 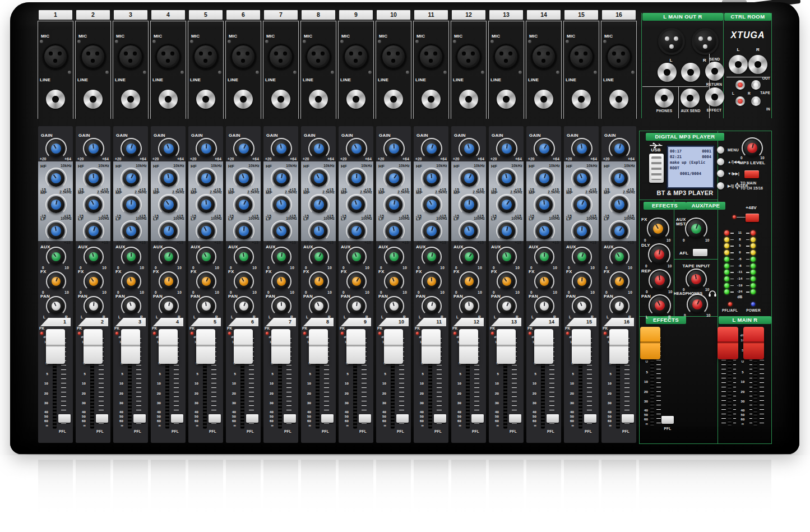 What do you see at coordinates (696, 229) in the screenshot?
I see `aux-mst-knob` at bounding box center [696, 229].